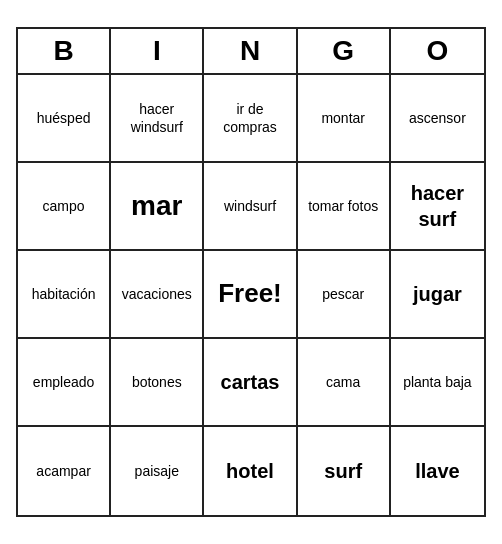 The image size is (502, 544). What do you see at coordinates (251, 52) in the screenshot?
I see `bingo-header: BINGO` at bounding box center [251, 52].